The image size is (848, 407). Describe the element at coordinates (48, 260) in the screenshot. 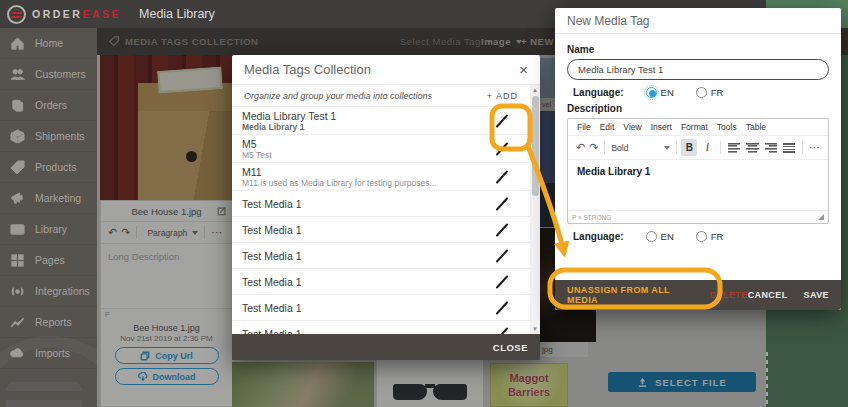

I see `sidebar-item-pages: Pages` at that location.